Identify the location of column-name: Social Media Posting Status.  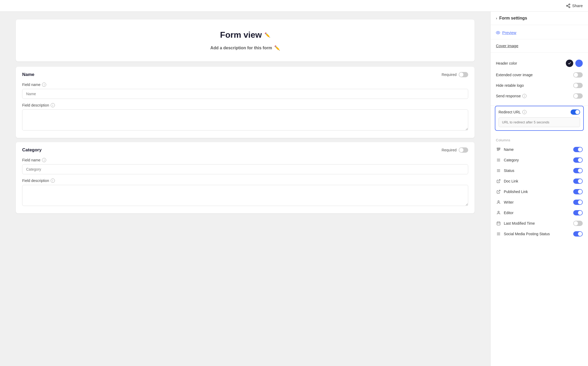
(527, 234).